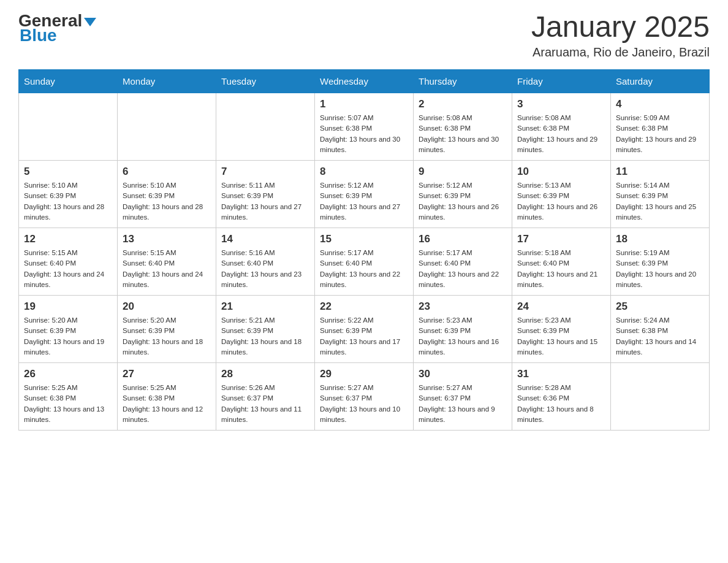  Describe the element at coordinates (167, 82) in the screenshot. I see `calendar-day-header: Monday` at that location.